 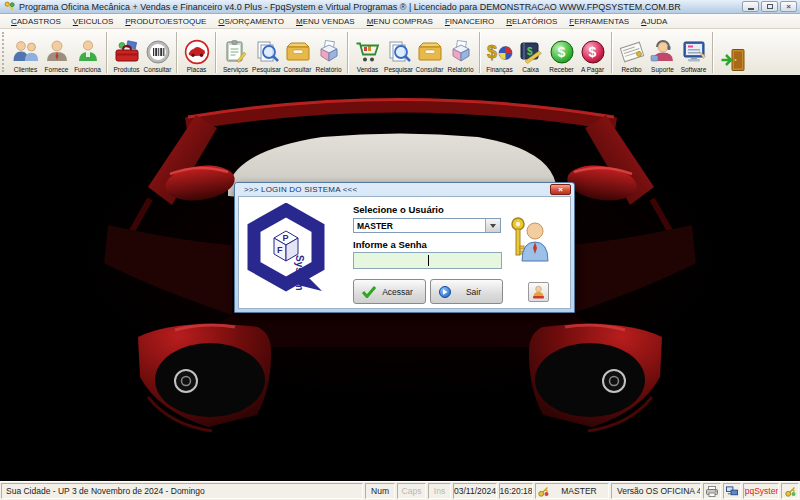 What do you see at coordinates (5, 52) in the screenshot?
I see `toolbar-grip` at bounding box center [5, 52].